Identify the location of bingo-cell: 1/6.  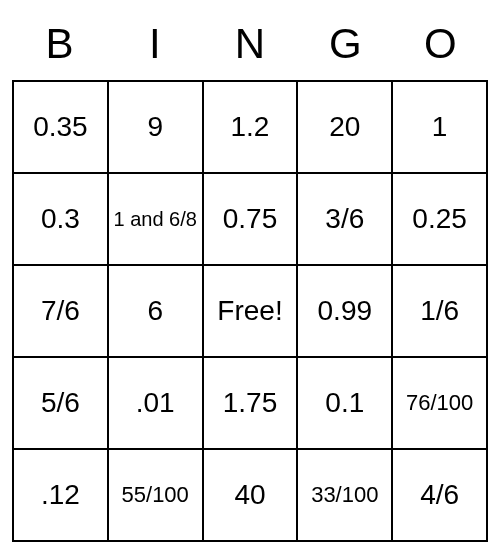
(440, 311).